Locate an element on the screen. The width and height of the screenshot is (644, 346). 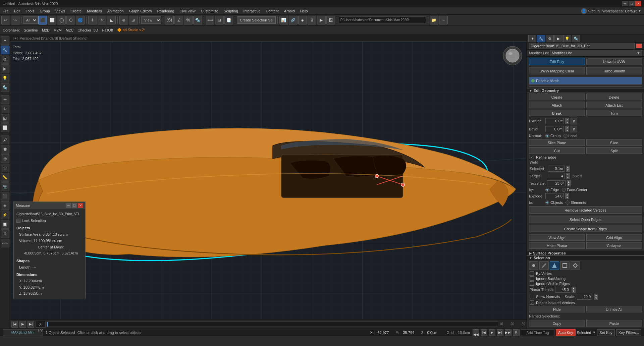
edge-radio-dot is located at coordinates (547, 190).